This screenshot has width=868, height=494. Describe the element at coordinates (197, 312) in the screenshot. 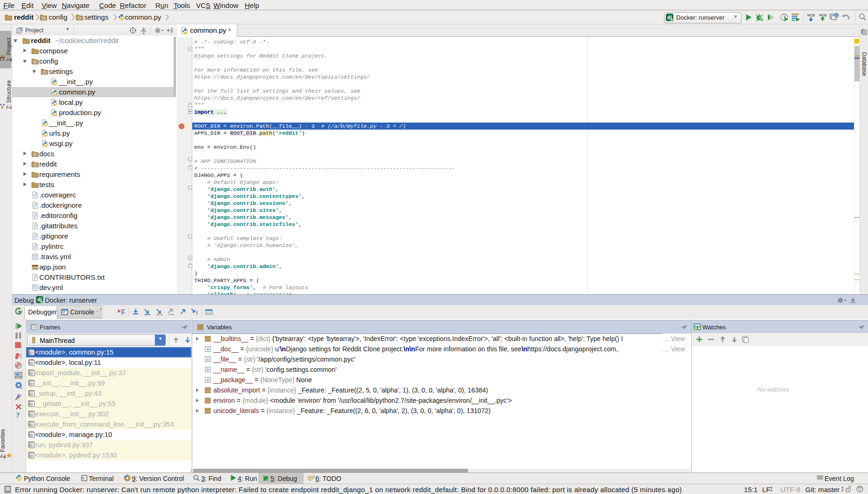

I see `svg-text: I` at that location.